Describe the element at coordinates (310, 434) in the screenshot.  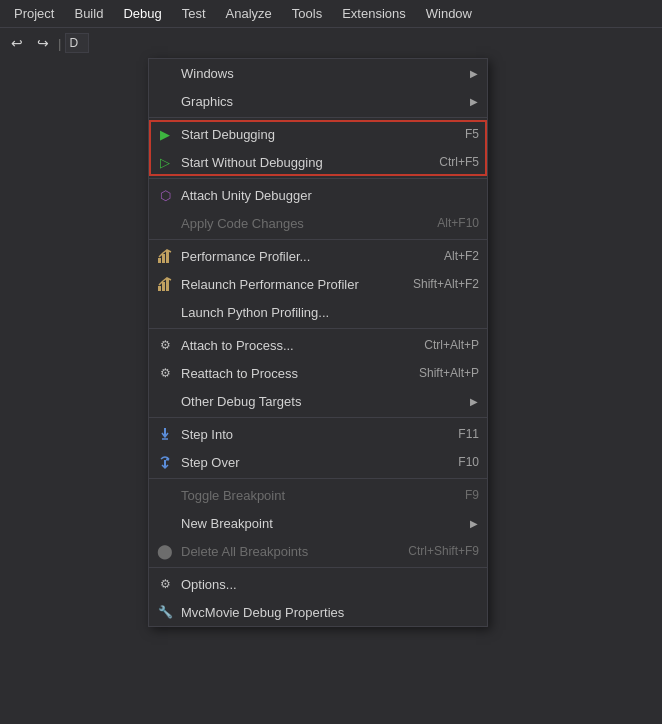
I see `step-into-label: Step Into` at that location.